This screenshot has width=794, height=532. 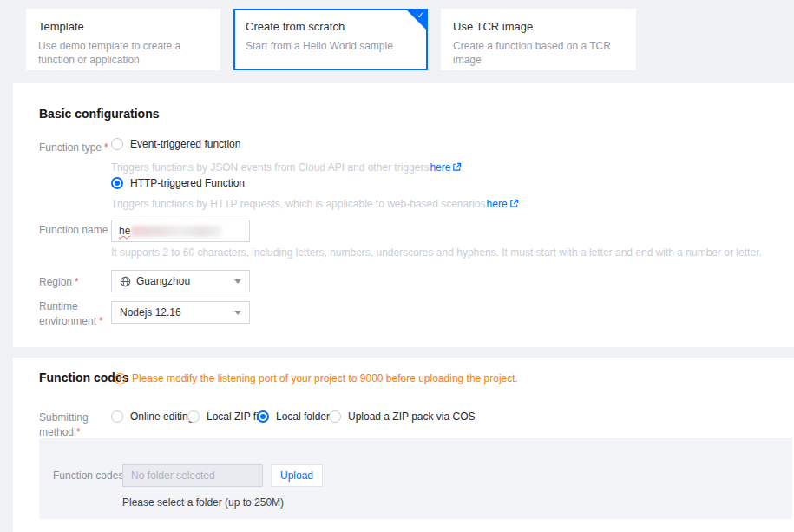 What do you see at coordinates (193, 476) in the screenshot?
I see `folder-path-input: No folder selected` at bounding box center [193, 476].